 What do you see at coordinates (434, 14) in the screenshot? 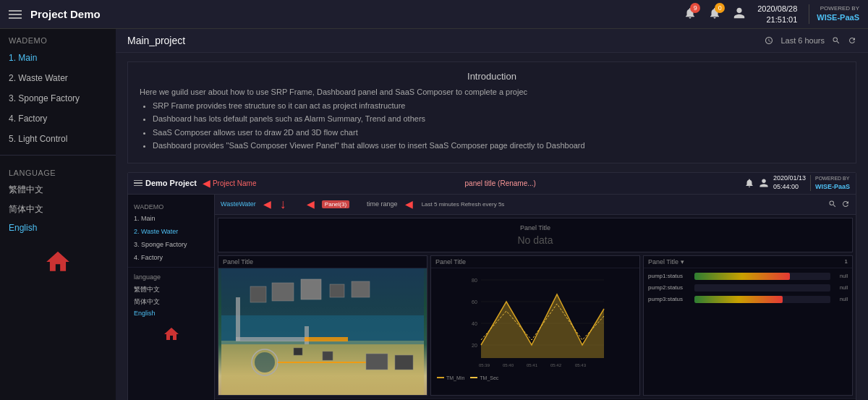
I see `topbar: Project Demo 9 0 2020/08/28 21:51:01 POW…` at bounding box center [434, 14].